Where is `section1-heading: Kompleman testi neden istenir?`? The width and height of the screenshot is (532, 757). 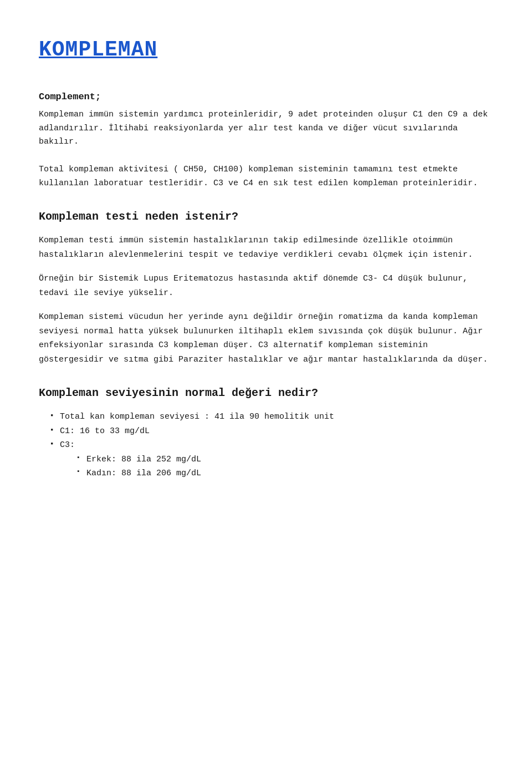
section1-heading: Kompleman testi neden istenir? is located at coordinates (266, 217).